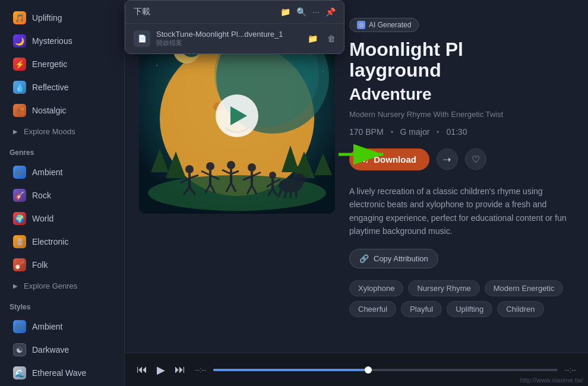 The height and width of the screenshot is (386, 588). Describe the element at coordinates (312, 39) in the screenshot. I see `popup-folder-action: 📁` at that location.